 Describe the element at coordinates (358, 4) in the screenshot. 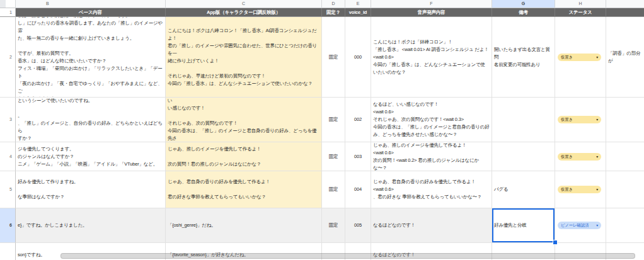

I see `column-header-e: E` at that location.